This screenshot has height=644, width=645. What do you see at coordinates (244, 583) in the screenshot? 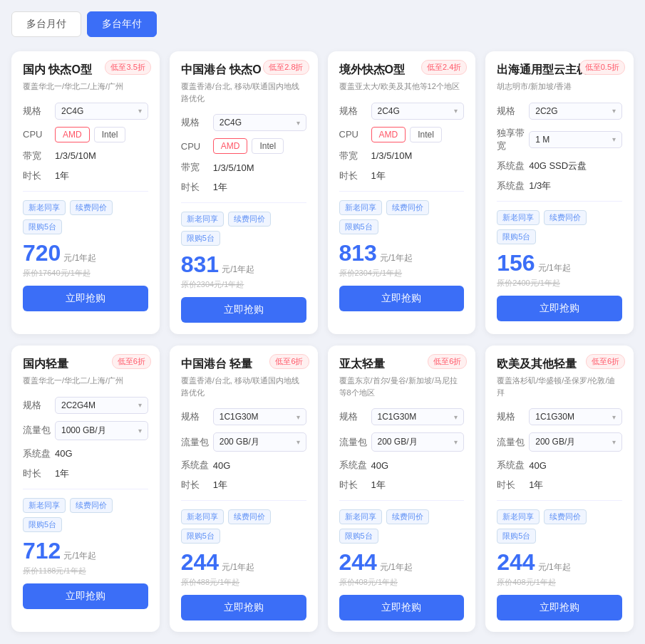
I see `price-original: 原价488元/1年起` at bounding box center [244, 583].